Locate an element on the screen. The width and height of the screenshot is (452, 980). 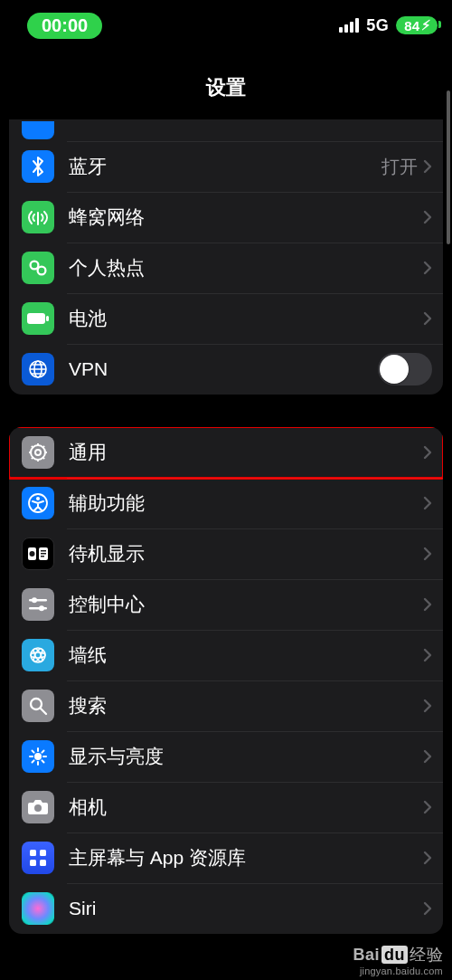
settings-row-cellular: 蜂窝网络 is located at coordinates (226, 217).